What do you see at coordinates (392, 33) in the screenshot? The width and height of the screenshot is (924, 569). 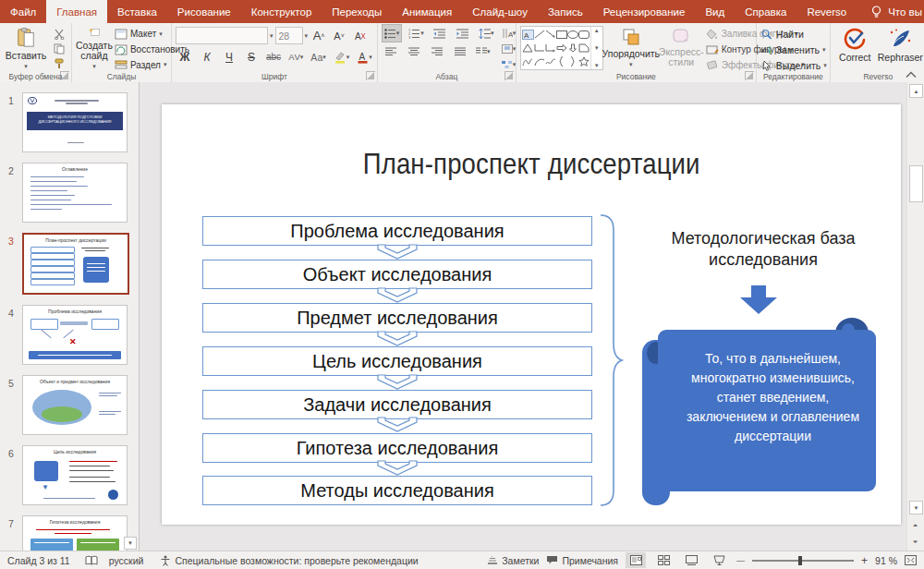 I see `bullets-button: ▾` at bounding box center [392, 33].